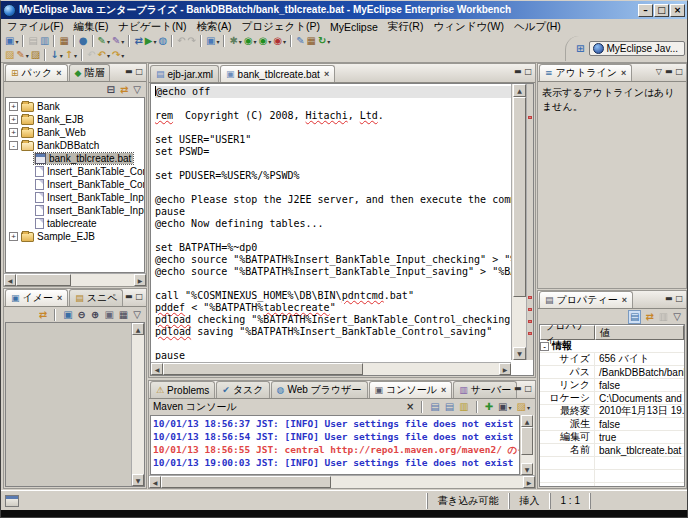 This screenshot has width=688, height=518. Describe the element at coordinates (612, 450) in the screenshot. I see `property-row: 名前bank_tblcreate.bat` at that location.